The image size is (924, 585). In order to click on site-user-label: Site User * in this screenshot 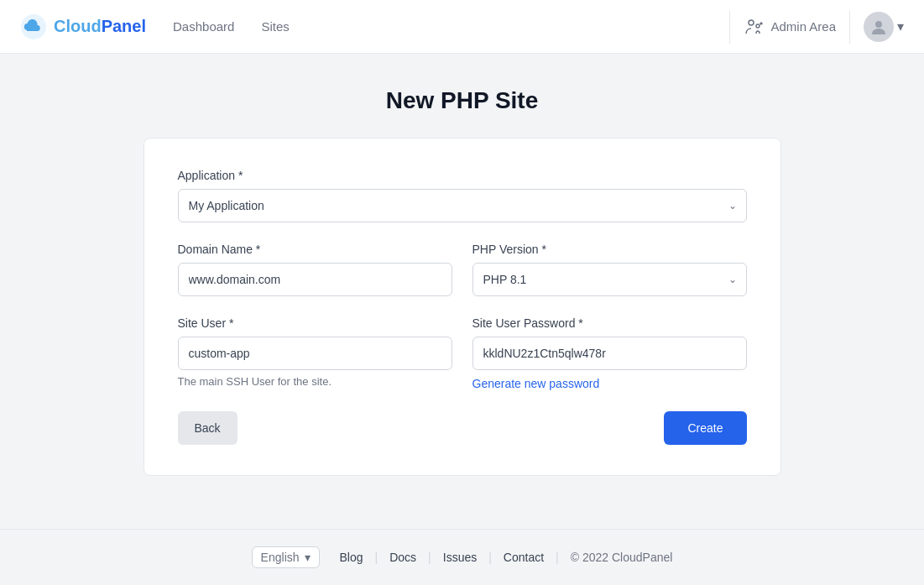, I will do `click(316, 323)`.